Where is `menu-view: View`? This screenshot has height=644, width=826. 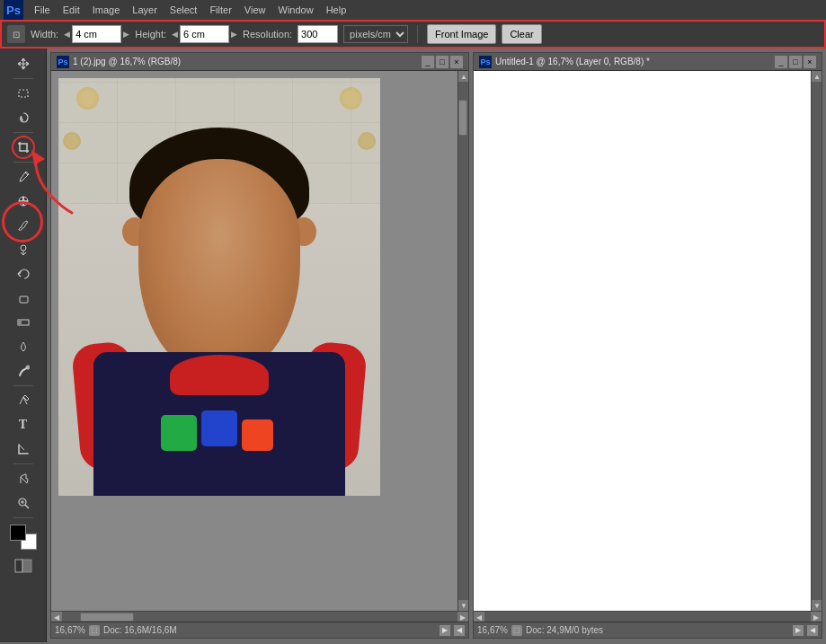 menu-view: View is located at coordinates (255, 10).